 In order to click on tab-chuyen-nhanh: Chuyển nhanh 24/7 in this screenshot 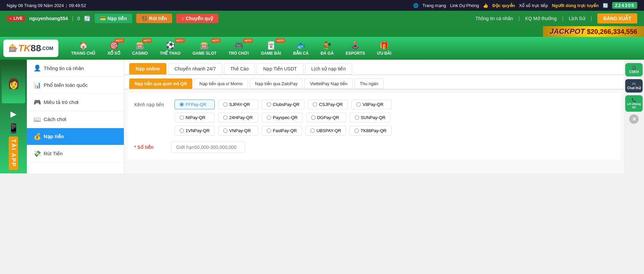, I will do `click(195, 69)`.